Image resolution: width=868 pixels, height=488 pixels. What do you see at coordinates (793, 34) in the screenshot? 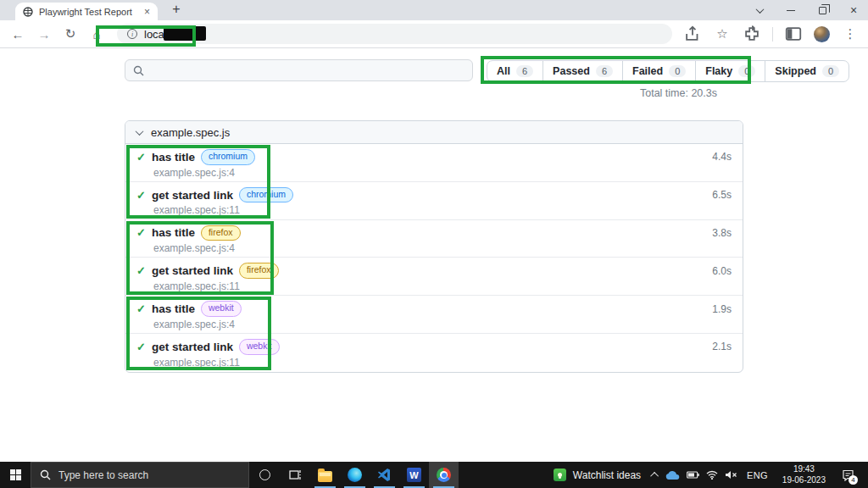
I see `side-panel-icon` at bounding box center [793, 34].